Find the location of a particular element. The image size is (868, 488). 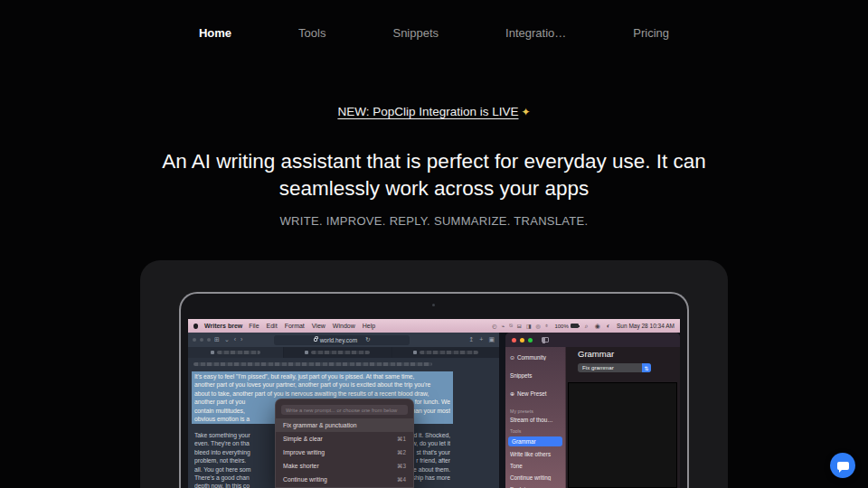

status-icon: ◎ is located at coordinates (539, 325).